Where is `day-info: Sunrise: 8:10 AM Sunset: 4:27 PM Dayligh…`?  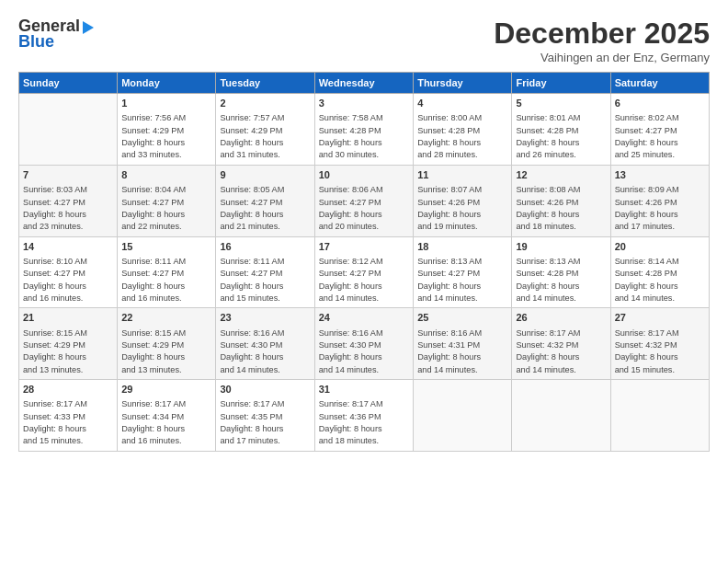 day-info: Sunrise: 8:10 AM Sunset: 4:27 PM Dayligh… is located at coordinates (68, 280).